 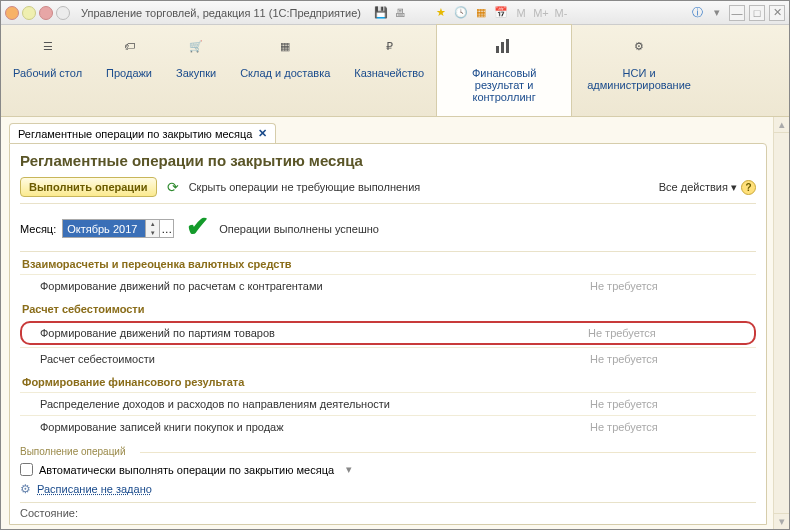 I want to click on auto-run-label: Автоматически выполнять операции по закр…, so click(x=186, y=470).